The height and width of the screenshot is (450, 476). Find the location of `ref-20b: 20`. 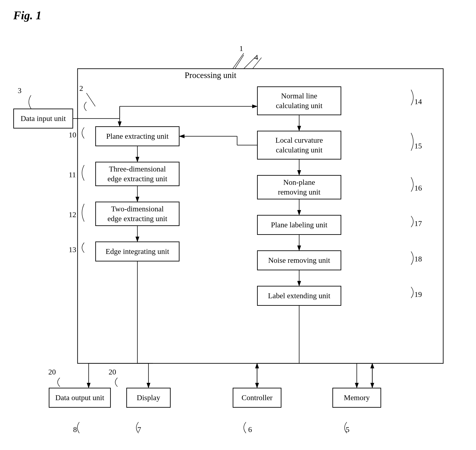

ref-20b: 20 is located at coordinates (112, 372).